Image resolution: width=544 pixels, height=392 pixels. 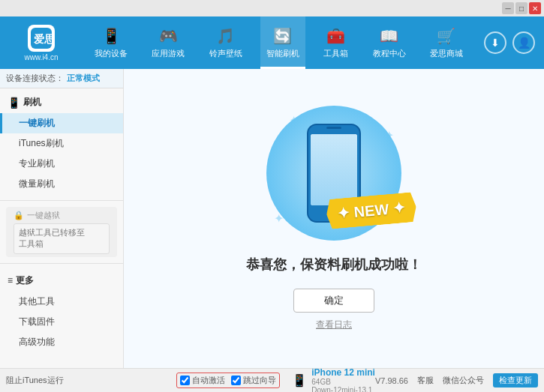 What do you see at coordinates (389, 36) in the screenshot?
I see `tutorial-icon: 📖` at bounding box center [389, 36].